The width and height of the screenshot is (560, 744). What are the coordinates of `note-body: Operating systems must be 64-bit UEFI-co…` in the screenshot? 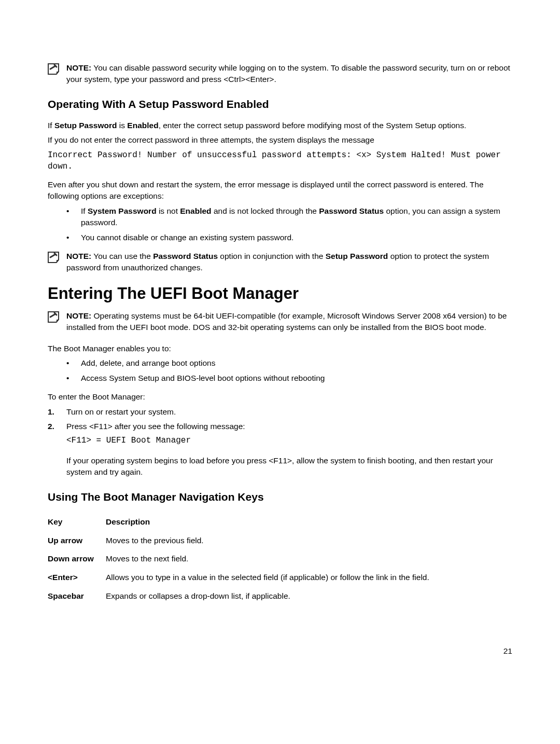 It's located at (286, 322).